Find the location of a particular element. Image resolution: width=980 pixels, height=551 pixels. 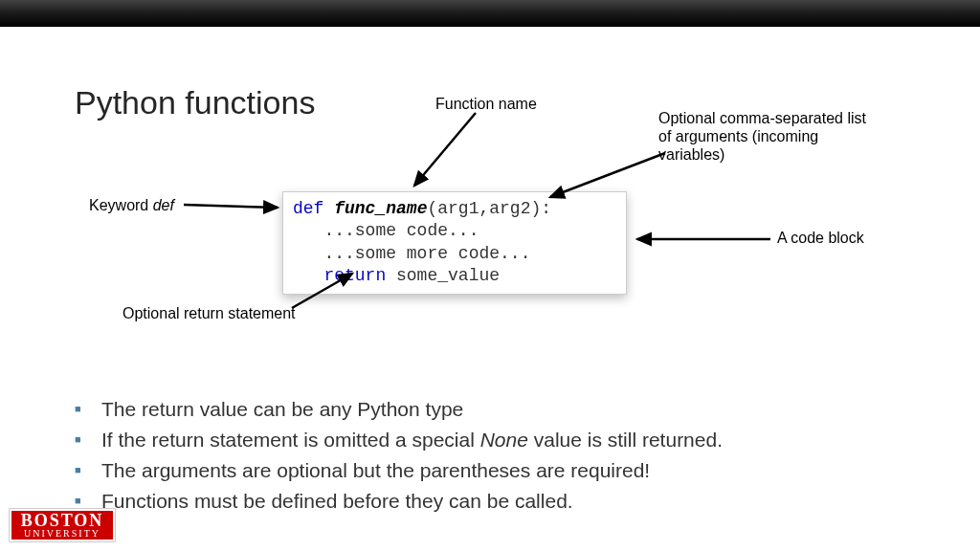

bullet-item: If the return statement is omitted a spe… is located at coordinates (499, 440).